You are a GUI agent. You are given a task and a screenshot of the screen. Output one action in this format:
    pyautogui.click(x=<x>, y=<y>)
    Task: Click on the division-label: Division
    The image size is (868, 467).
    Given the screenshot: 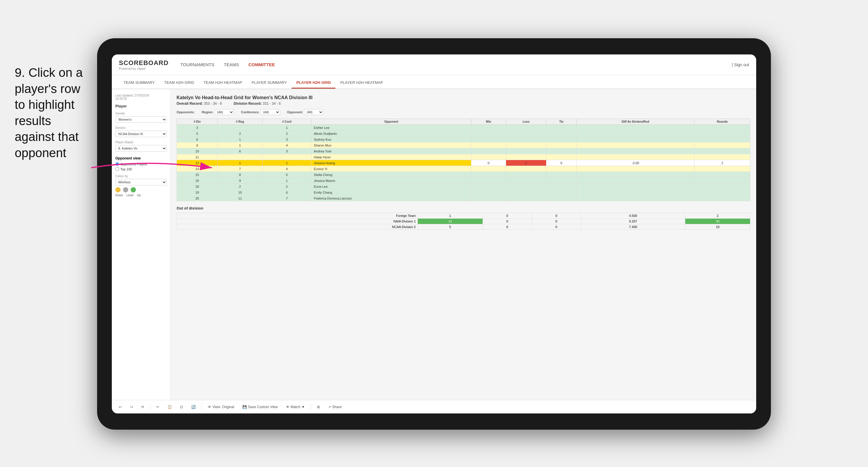 What is the action you would take?
    pyautogui.click(x=141, y=128)
    